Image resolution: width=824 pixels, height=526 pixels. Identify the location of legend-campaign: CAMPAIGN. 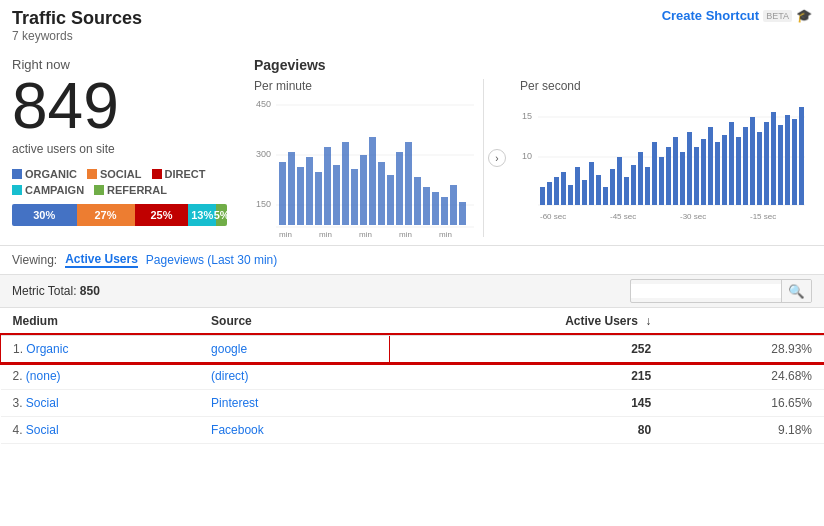
(48, 190).